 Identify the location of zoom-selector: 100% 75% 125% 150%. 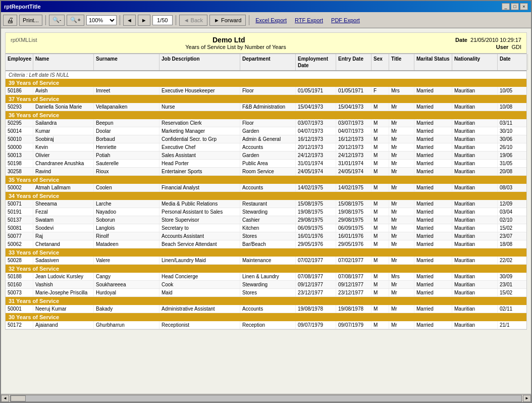
(101, 20).